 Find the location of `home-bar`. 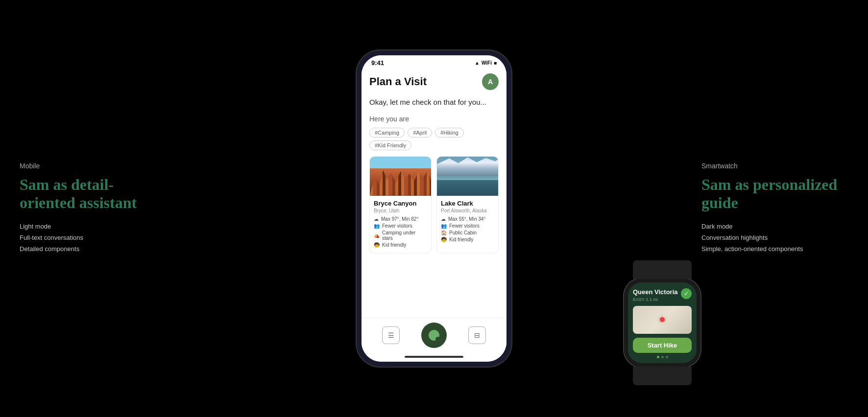

home-bar is located at coordinates (434, 357).